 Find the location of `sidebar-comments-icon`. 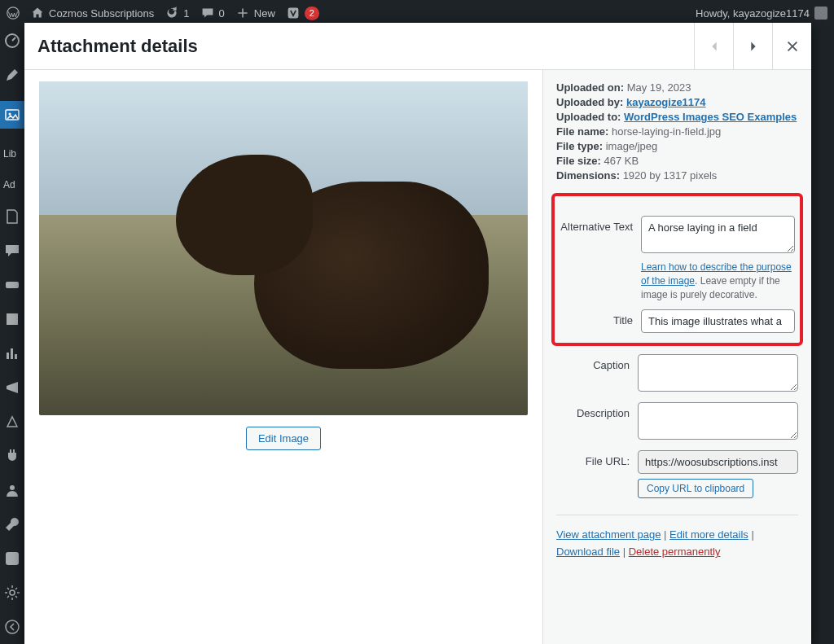

sidebar-comments-icon is located at coordinates (12, 251).